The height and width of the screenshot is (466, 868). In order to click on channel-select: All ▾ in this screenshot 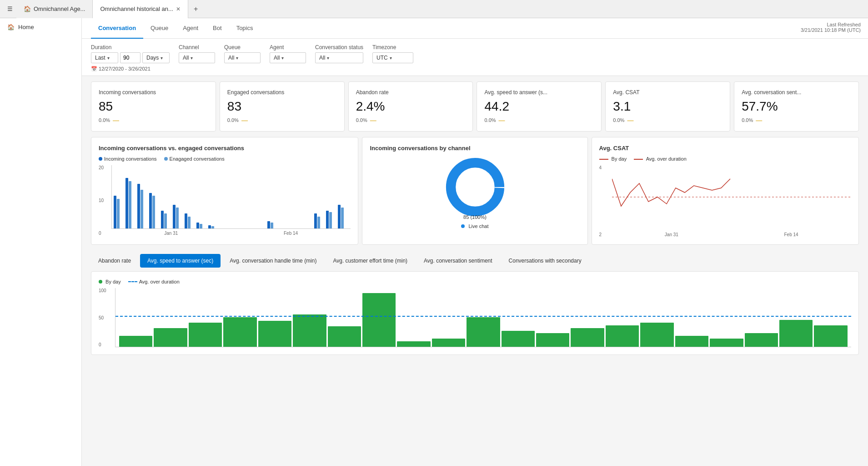, I will do `click(197, 58)`.